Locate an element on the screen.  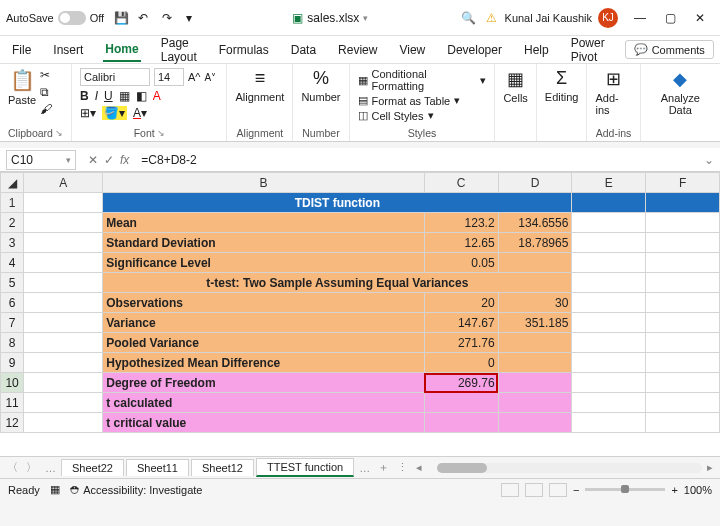
editing-button: Σ Editing is located at coordinates (562, 86).